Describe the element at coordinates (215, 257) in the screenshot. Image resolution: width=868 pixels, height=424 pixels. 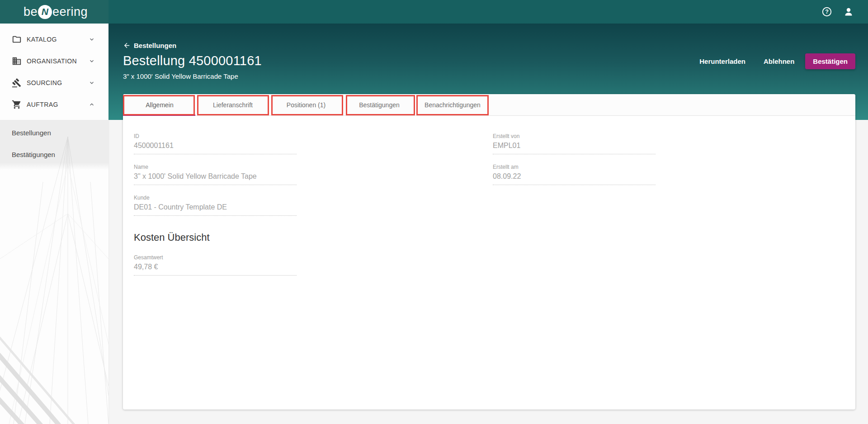
I see `field-label: Gesamtwert` at that location.